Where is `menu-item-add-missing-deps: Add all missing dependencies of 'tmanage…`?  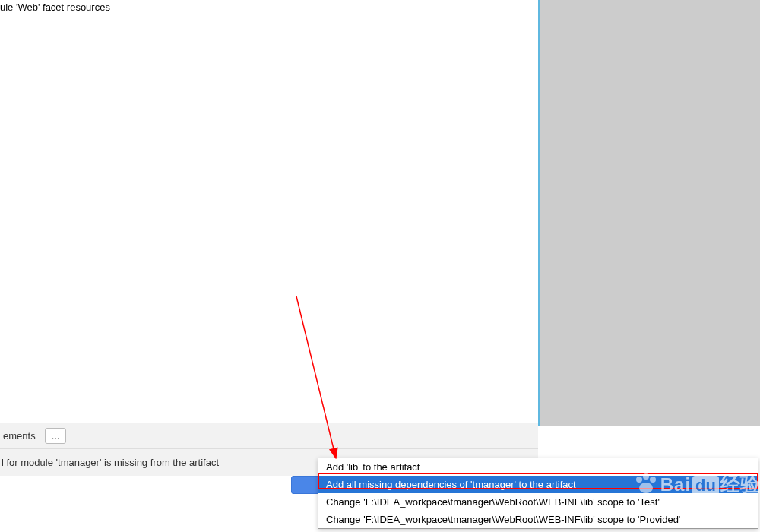
menu-item-add-missing-deps: Add all missing dependencies of 'tmanage… is located at coordinates (538, 485).